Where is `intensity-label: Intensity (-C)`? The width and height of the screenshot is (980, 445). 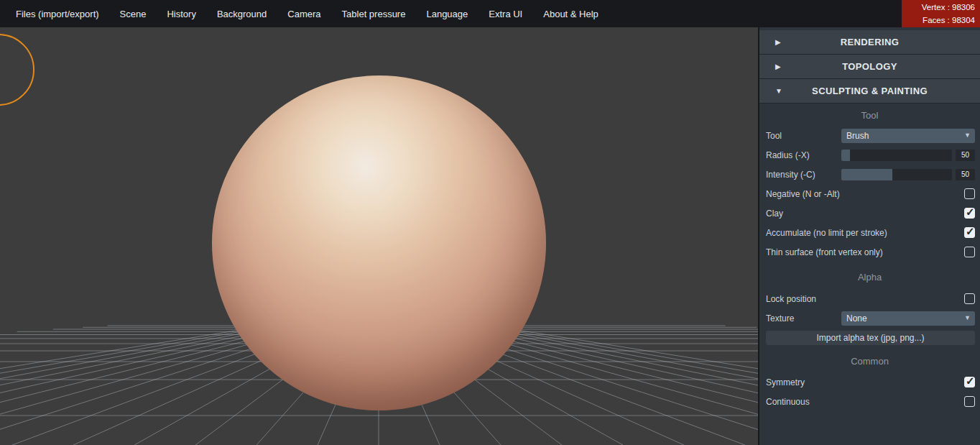
intensity-label: Intensity (-C) is located at coordinates (803, 175).